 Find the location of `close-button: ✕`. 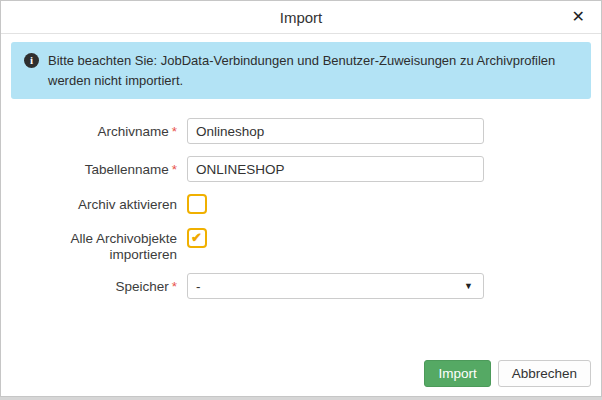

close-button: ✕ is located at coordinates (578, 17).